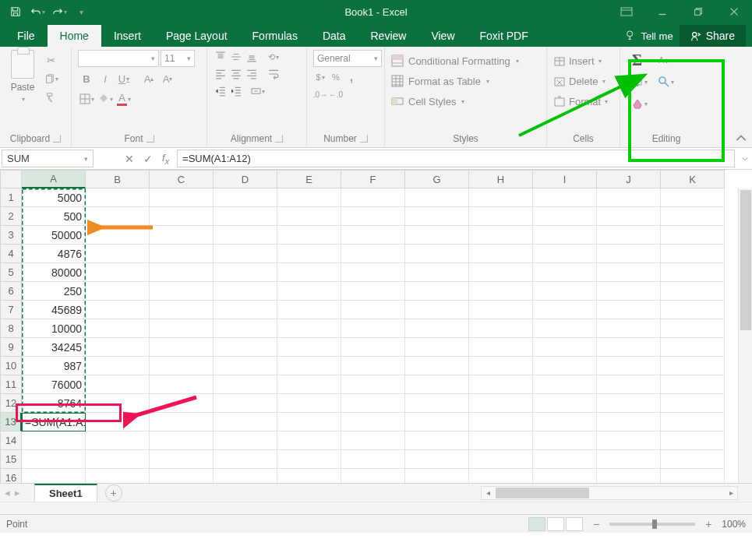 The width and height of the screenshot is (752, 560). I want to click on cell-F14, so click(373, 441).